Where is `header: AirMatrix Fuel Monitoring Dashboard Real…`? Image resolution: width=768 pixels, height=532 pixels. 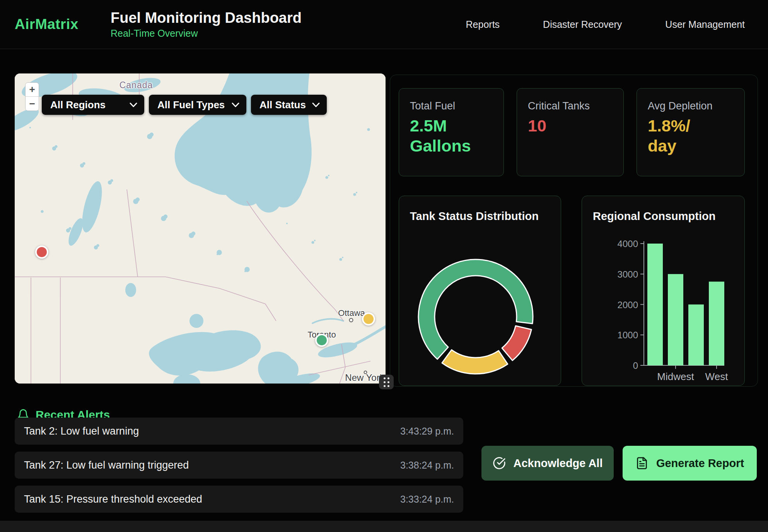
header: AirMatrix Fuel Monitoring Dashboard Real… is located at coordinates (384, 25).